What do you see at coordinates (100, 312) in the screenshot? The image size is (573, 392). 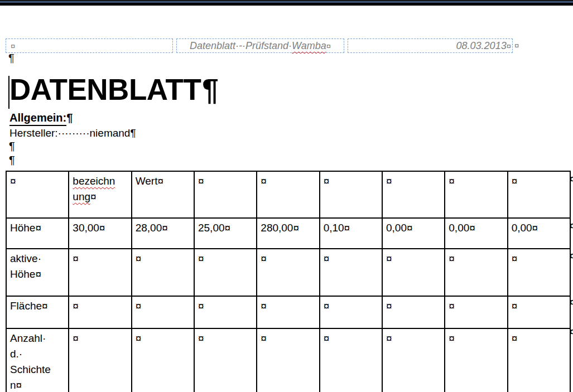 I see `table-cell-flaeche-row-1: ¤` at bounding box center [100, 312].